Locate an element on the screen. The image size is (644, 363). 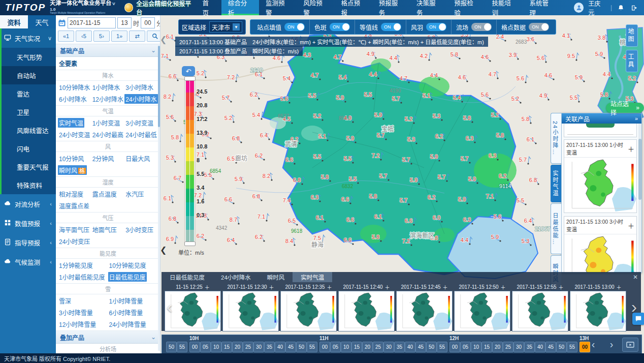
product-item-24小时变压: 24小时变压 is located at coordinates (74, 241).